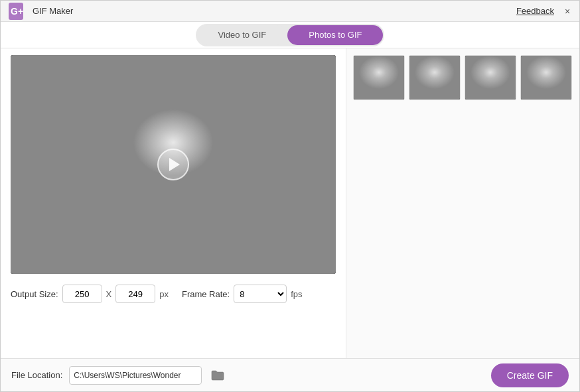  Describe the element at coordinates (260, 294) in the screenshot. I see `fps-select: 1 2 4 6 8 10 12 15 20 24 30` at that location.